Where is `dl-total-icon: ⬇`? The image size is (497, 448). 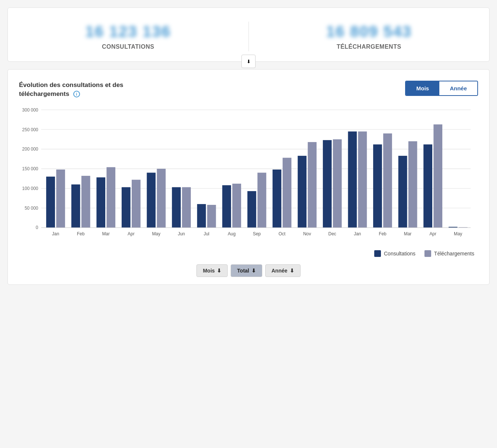 dl-total-icon: ⬇ is located at coordinates (254, 271).